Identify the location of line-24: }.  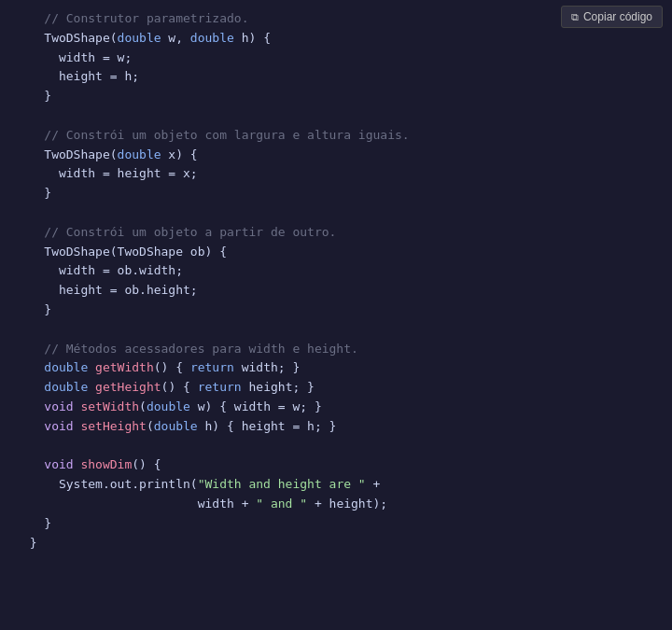
(26, 543).